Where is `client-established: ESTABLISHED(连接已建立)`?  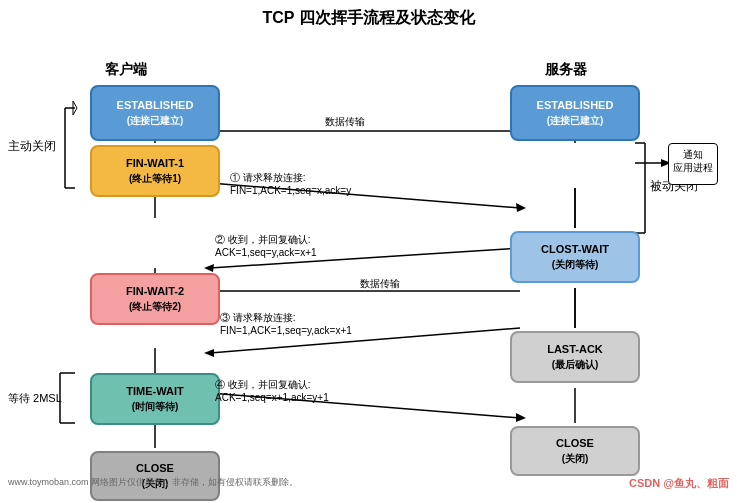
client-established: ESTABLISHED(连接已建立) is located at coordinates (155, 113).